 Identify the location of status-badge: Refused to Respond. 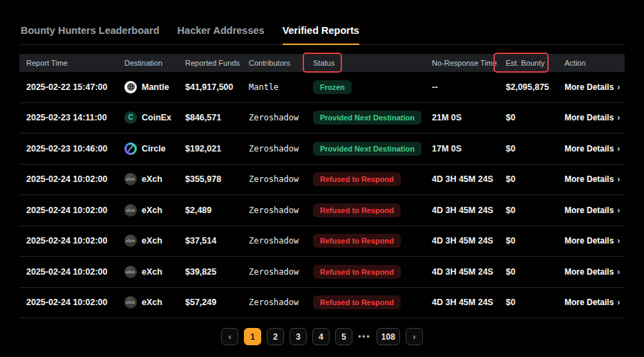
(357, 241).